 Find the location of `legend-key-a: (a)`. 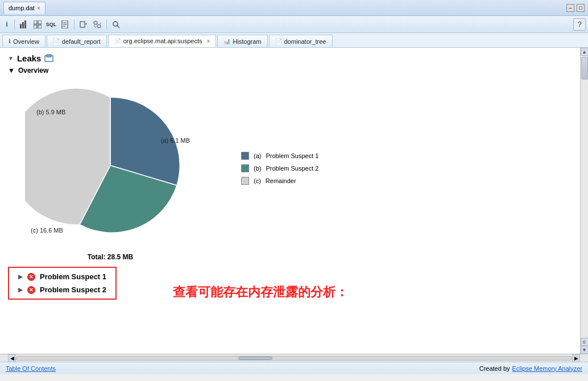

legend-key-a: (a) is located at coordinates (257, 156).